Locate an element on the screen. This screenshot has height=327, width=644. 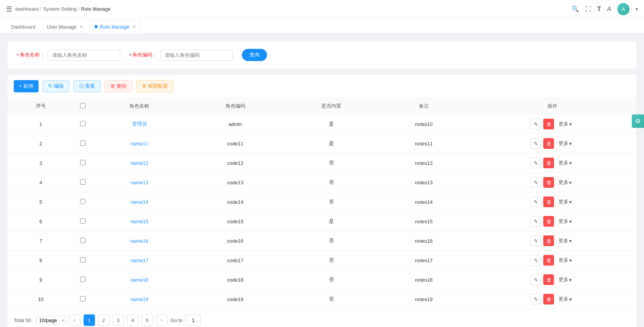
tab-user-manage: User Manage ✕ is located at coordinates (65, 27).